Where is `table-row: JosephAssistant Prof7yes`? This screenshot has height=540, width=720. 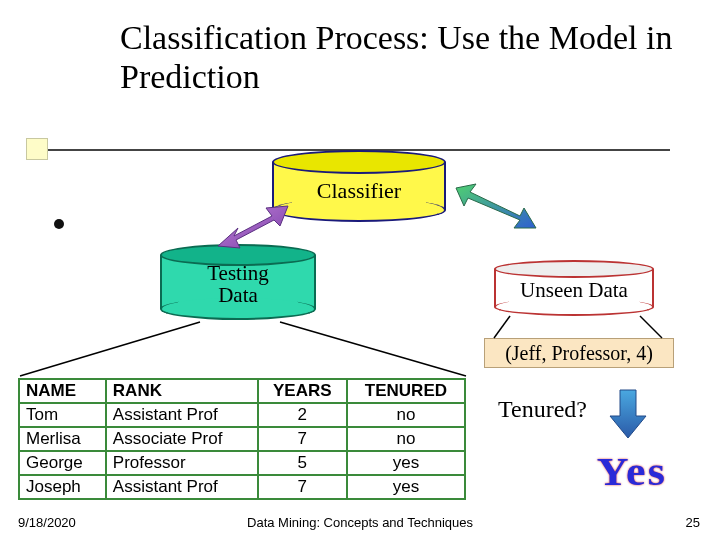
table-row: JosephAssistant Prof7yes is located at coordinates (242, 487).